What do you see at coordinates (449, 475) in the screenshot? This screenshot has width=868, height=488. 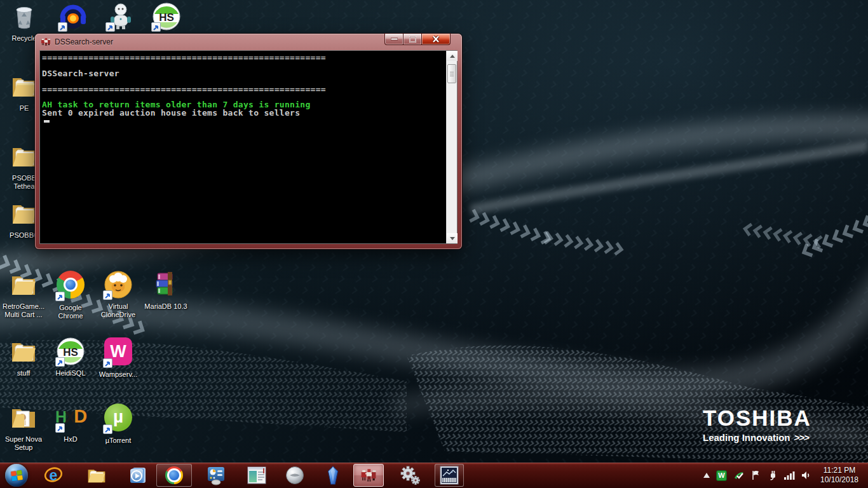 I see `taskbar-server-graph-console` at bounding box center [449, 475].